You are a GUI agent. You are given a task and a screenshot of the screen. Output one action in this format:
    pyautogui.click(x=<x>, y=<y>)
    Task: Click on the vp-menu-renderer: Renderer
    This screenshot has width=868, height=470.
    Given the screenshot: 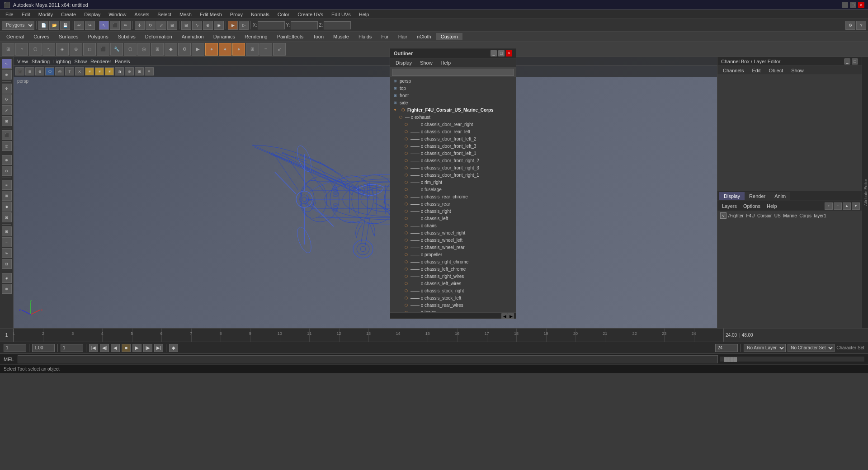 What is the action you would take?
    pyautogui.click(x=101, y=61)
    